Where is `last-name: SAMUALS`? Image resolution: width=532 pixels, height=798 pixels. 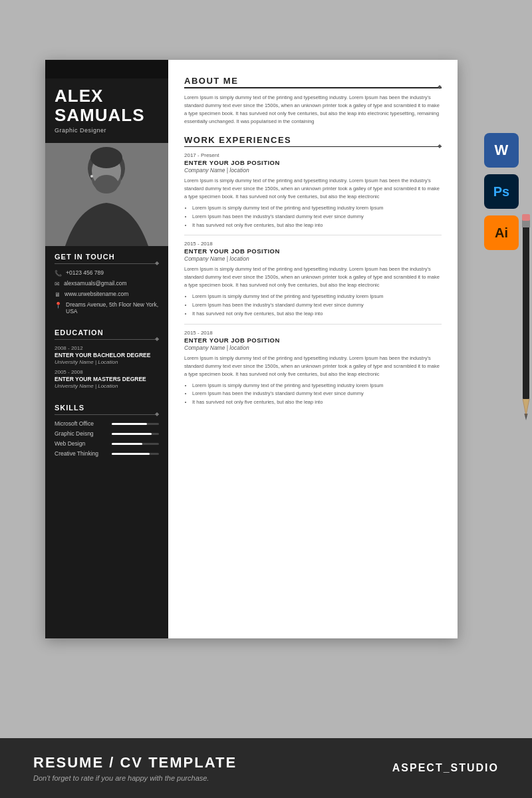 last-name: SAMUALS is located at coordinates (106, 116).